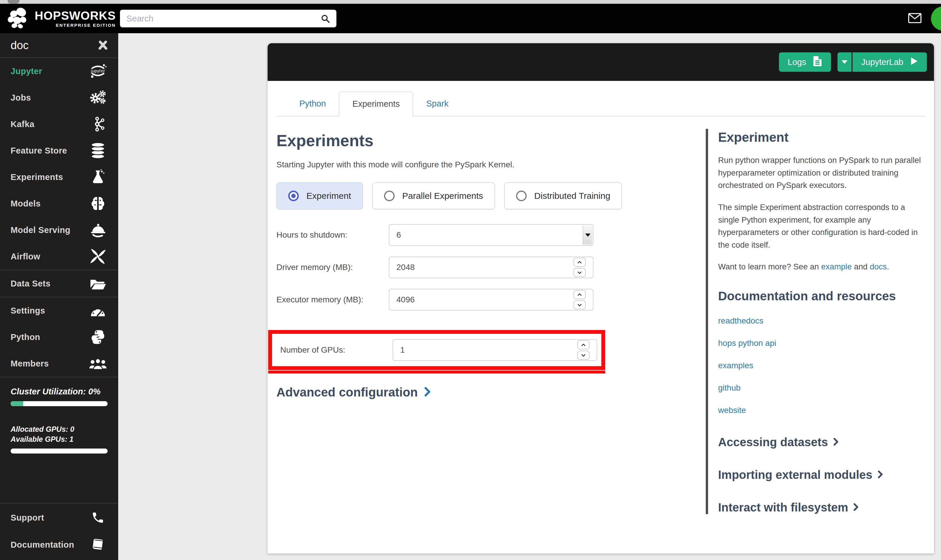  What do you see at coordinates (98, 204) in the screenshot?
I see `brain-icon` at bounding box center [98, 204].